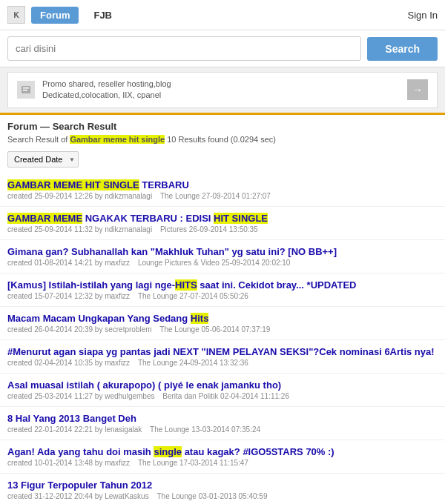 The image size is (445, 504). What do you see at coordinates (102, 15) in the screenshot?
I see `fjb-tab: FJB` at bounding box center [102, 15].